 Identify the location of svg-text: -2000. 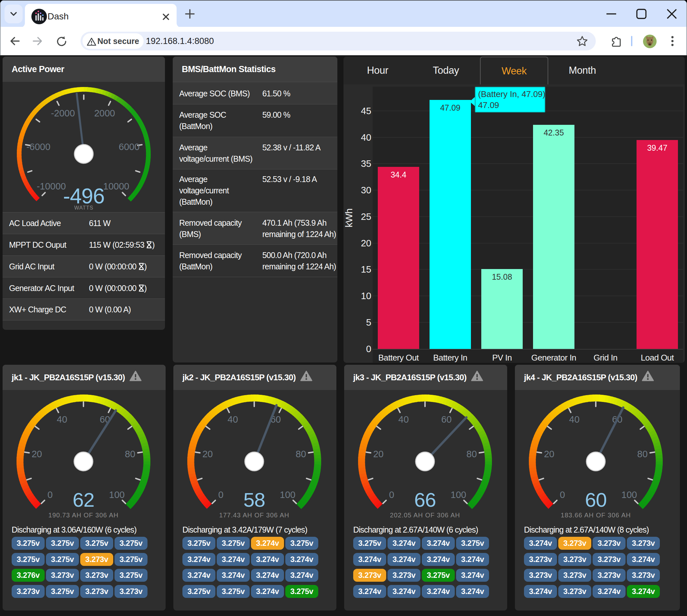
(63, 113).